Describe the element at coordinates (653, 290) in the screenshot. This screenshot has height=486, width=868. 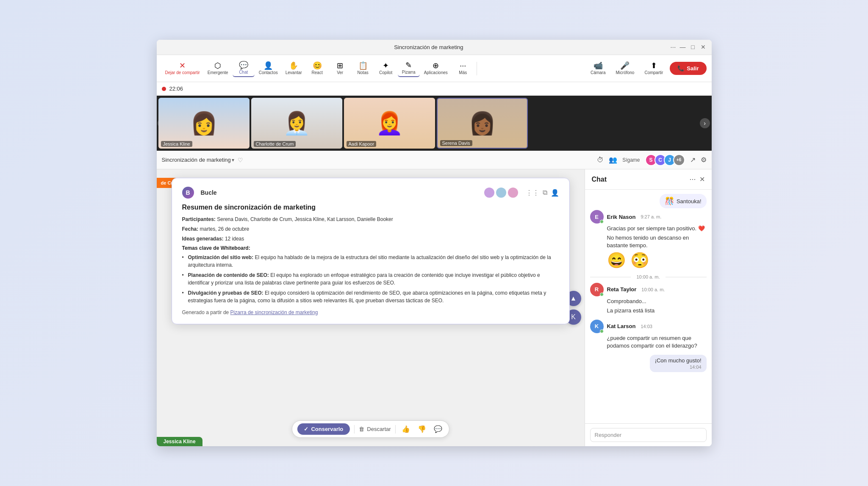
I see `reta-time: 10:00 a. m.` at that location.